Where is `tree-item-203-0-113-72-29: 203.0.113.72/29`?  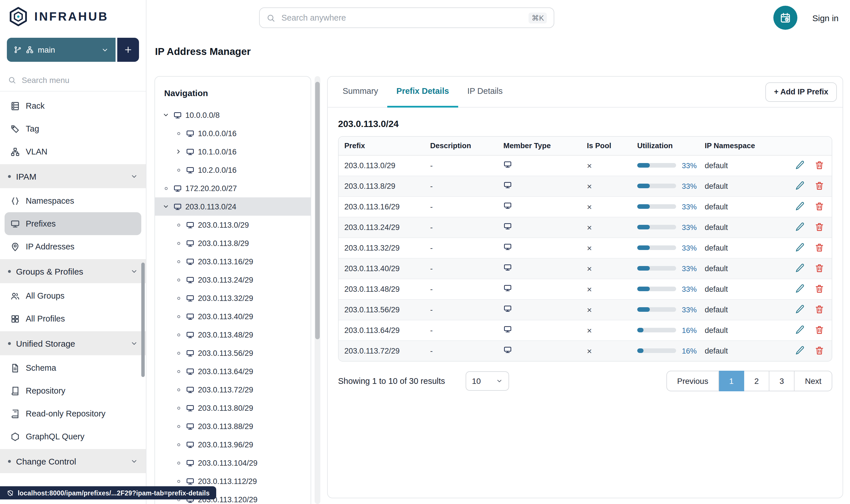
tree-item-203-0-113-72-29: 203.0.113.72/29 is located at coordinates (233, 390).